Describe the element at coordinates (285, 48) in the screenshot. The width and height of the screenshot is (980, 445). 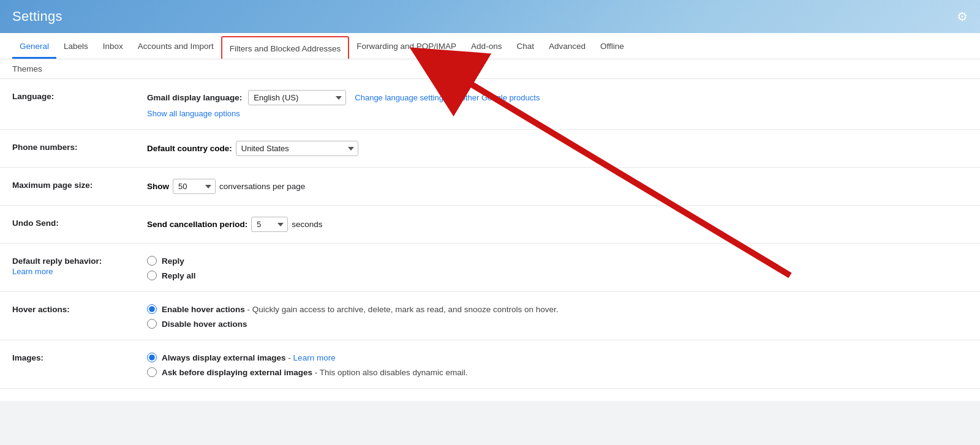
I see `tab-filters-blocked: Filters and Blocked Addresses` at that location.